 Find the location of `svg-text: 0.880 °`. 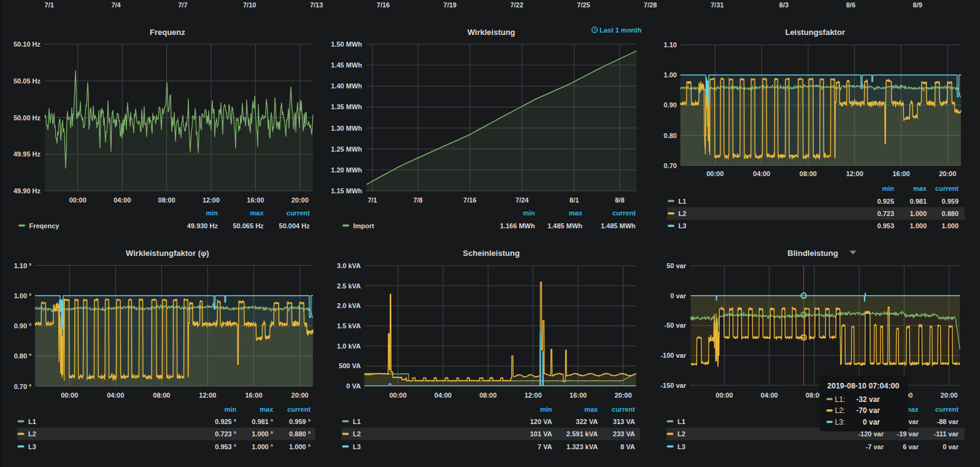

svg-text: 0.880 ° is located at coordinates (299, 434).